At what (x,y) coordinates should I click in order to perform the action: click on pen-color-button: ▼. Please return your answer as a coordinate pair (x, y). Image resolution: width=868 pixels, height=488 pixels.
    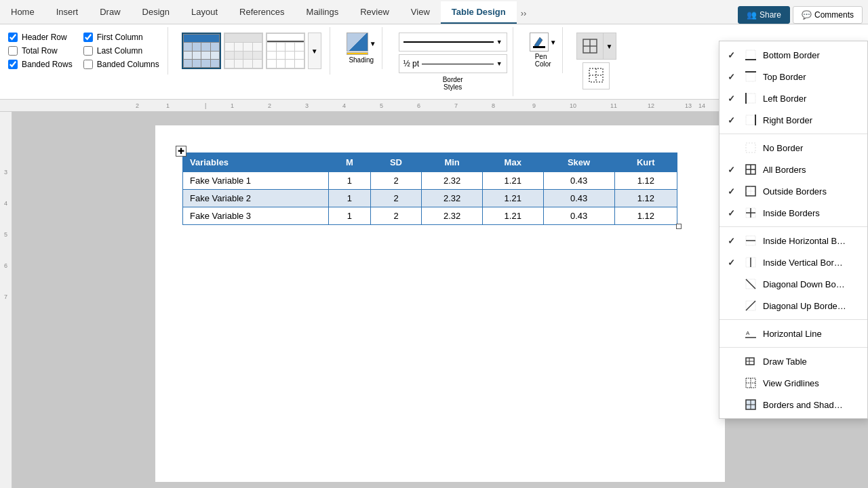
    Looking at the image, I should click on (543, 42).